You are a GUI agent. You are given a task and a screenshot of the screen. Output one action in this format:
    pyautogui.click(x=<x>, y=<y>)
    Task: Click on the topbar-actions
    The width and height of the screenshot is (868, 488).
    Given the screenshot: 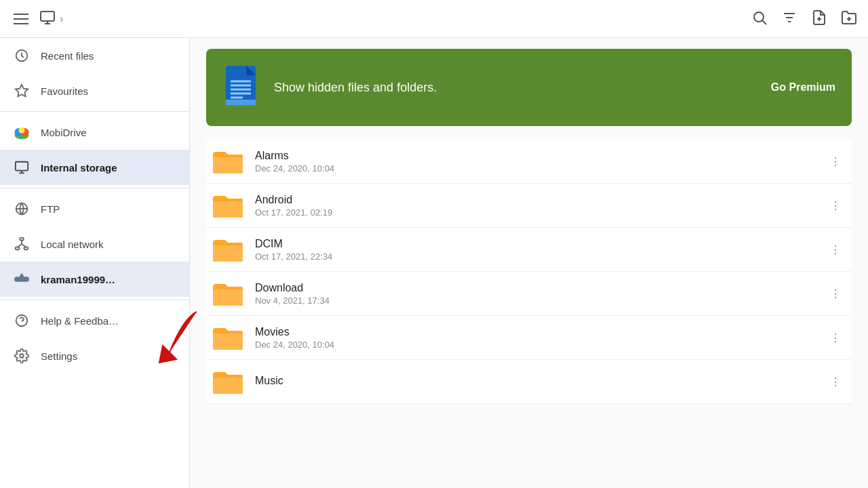 What is the action you would take?
    pyautogui.click(x=804, y=19)
    